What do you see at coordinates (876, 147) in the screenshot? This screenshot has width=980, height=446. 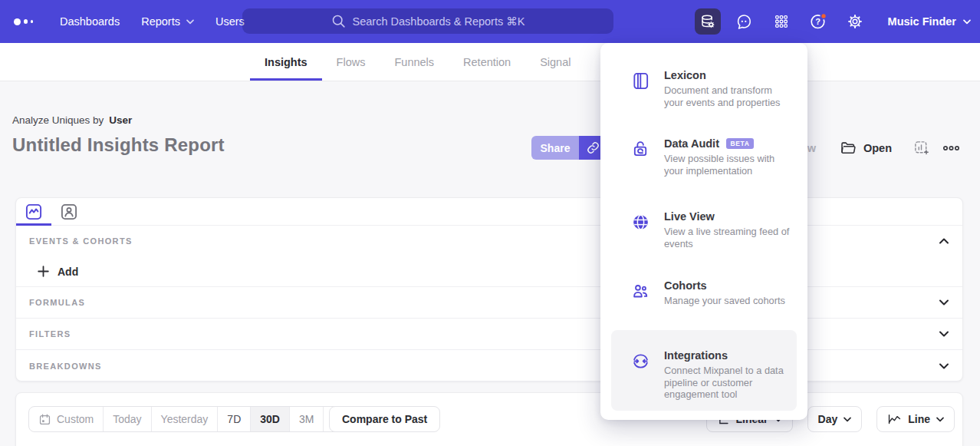 I see `header-actions: New Open` at bounding box center [876, 147].